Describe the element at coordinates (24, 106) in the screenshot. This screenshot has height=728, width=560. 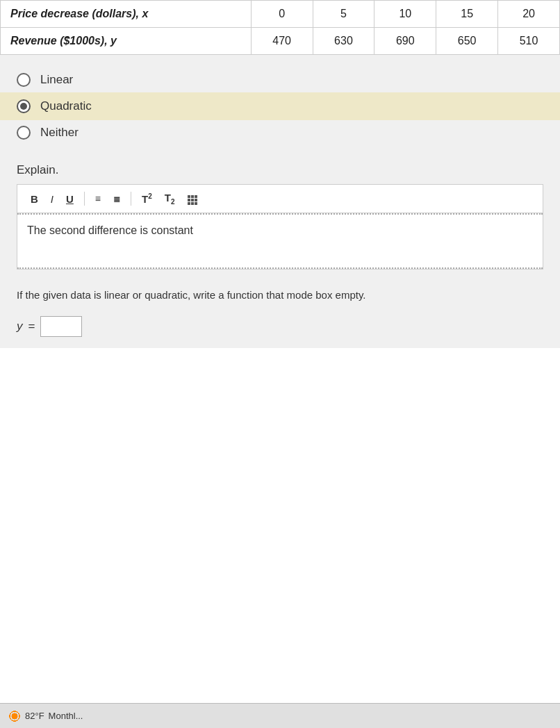
I see `radio-circle-quadratic` at that location.